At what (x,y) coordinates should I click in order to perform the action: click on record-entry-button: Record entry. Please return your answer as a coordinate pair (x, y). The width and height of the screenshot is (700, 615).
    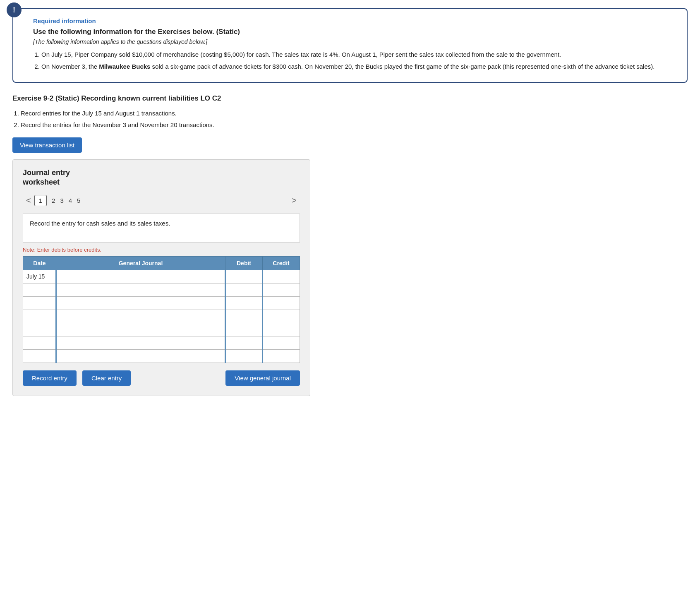
    Looking at the image, I should click on (50, 378).